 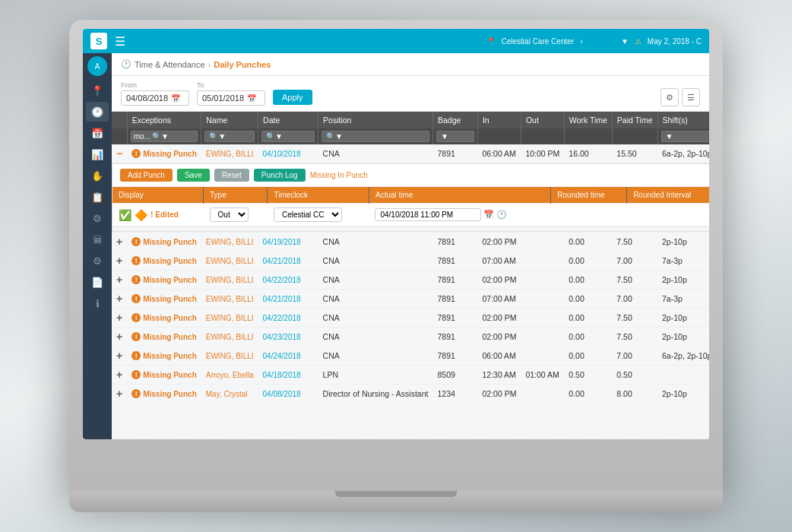 What do you see at coordinates (97, 282) in the screenshot?
I see `sidebar-item-doc: 📄` at bounding box center [97, 282].